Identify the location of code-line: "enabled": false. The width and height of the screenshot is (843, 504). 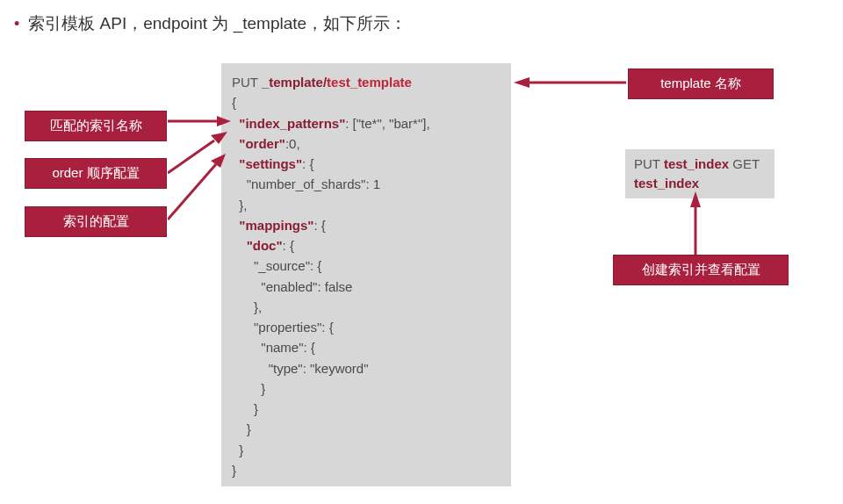
(292, 286).